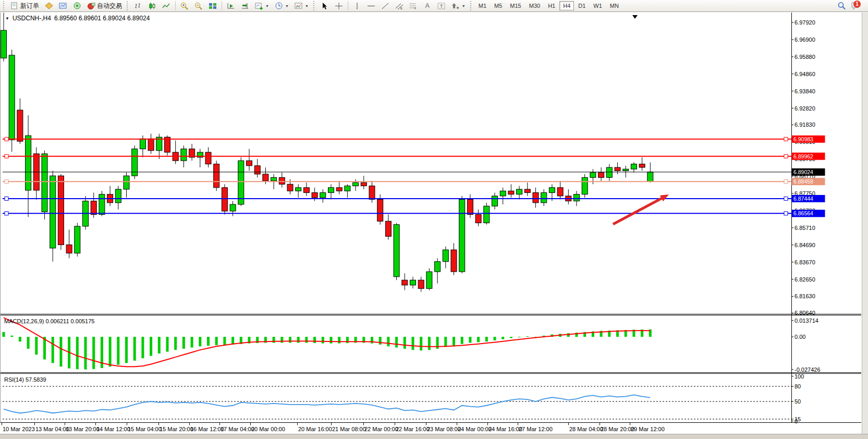 This screenshot has height=439, width=868. I want to click on vertical-line-button, so click(357, 6).